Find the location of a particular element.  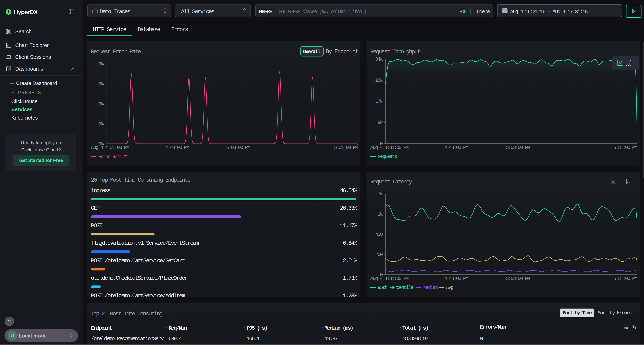

svg-text: 9k is located at coordinates (380, 123).